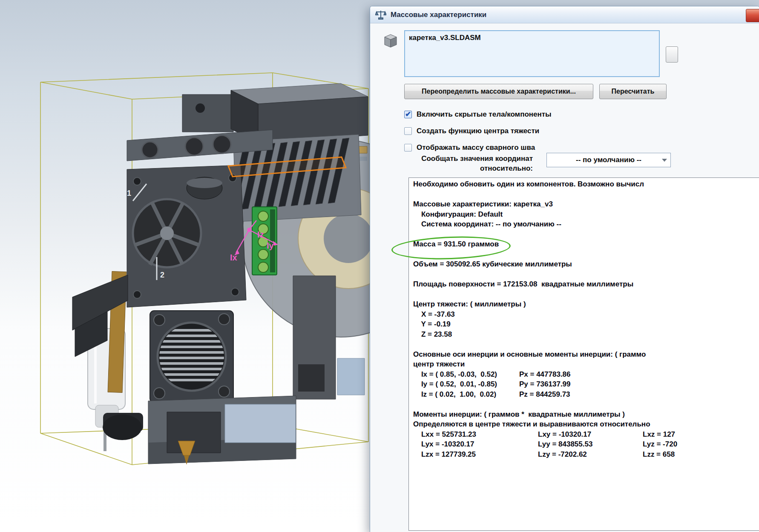 Image resolution: width=759 pixels, height=532 pixels. Describe the element at coordinates (381, 15) in the screenshot. I see `mass-properties-icon` at that location.